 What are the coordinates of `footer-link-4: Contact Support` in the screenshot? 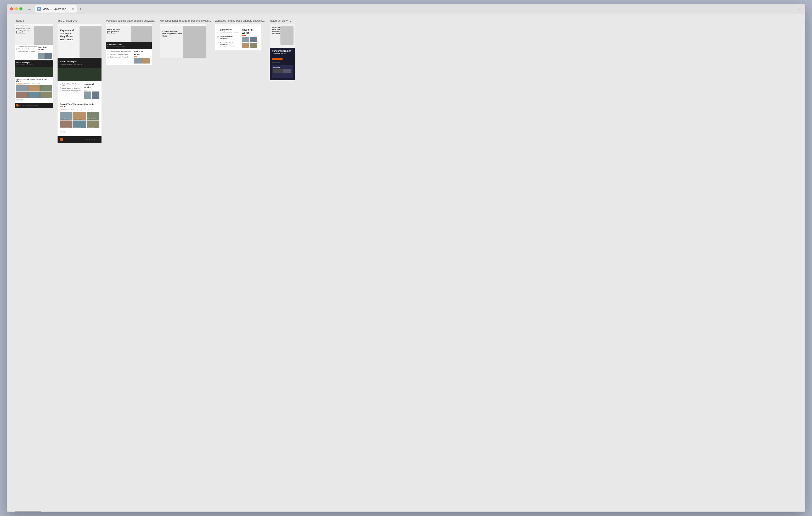 It's located at (34, 105).